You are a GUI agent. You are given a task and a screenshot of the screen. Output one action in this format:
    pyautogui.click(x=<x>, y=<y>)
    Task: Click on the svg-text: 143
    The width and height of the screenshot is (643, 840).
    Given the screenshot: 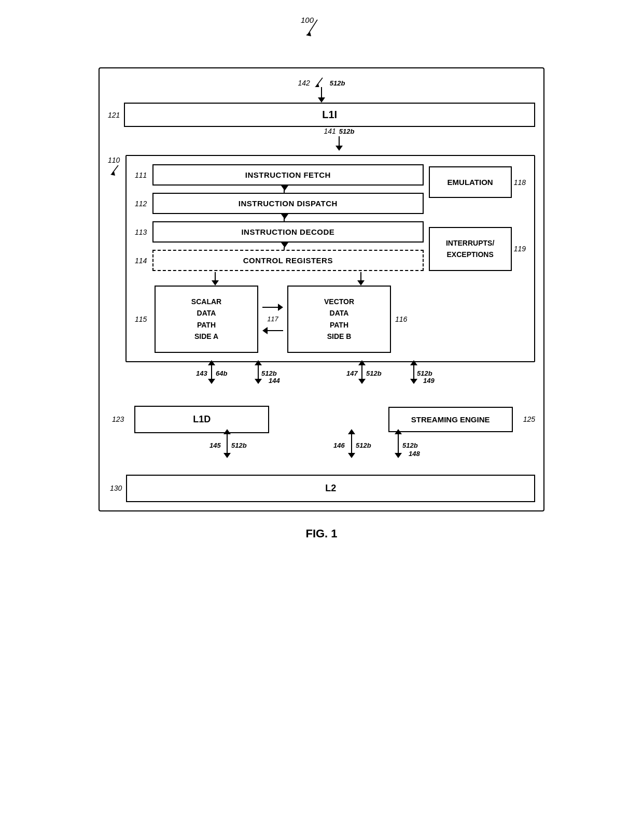 What is the action you would take?
    pyautogui.click(x=202, y=373)
    